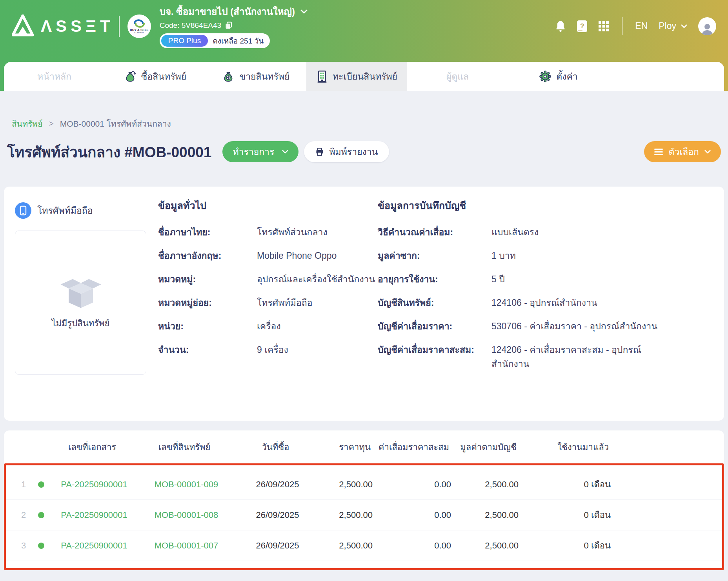 The height and width of the screenshot is (581, 728). I want to click on info-row: หน่วย:เครื่อง, so click(268, 326).